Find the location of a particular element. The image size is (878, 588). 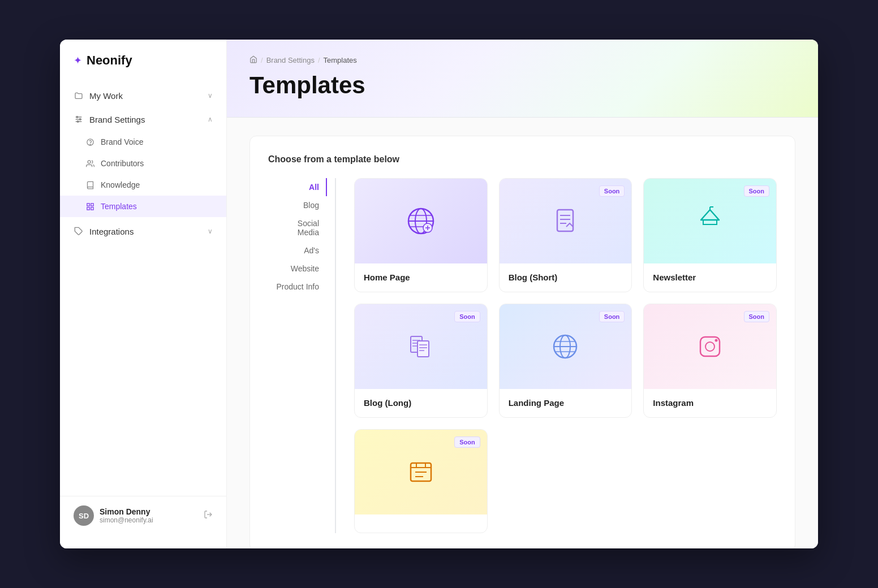

filter-product-info: Product Info is located at coordinates (298, 287).